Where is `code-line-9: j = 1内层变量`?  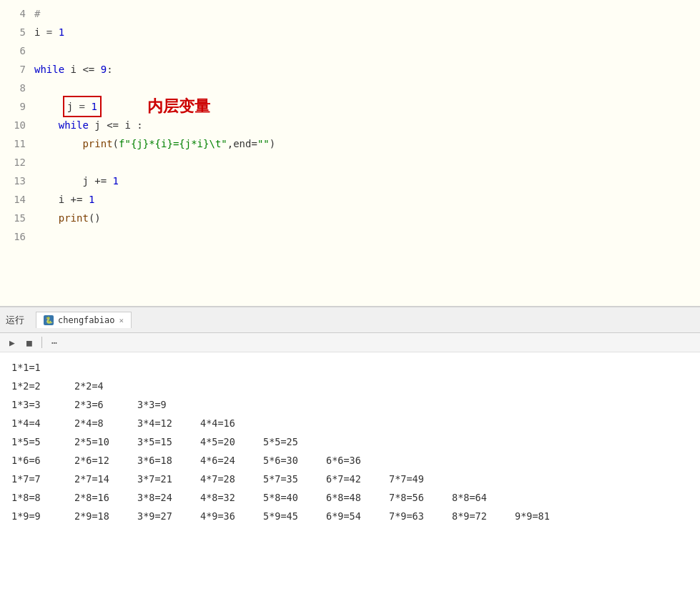 code-line-9: j = 1内层变量 is located at coordinates (368, 107).